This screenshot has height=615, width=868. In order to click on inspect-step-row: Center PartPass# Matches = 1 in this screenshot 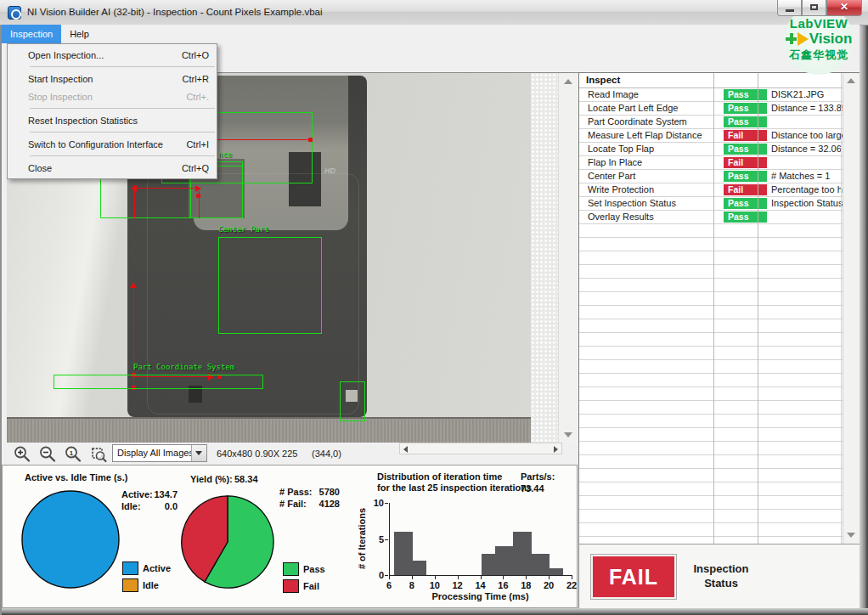, I will do `click(719, 177)`.